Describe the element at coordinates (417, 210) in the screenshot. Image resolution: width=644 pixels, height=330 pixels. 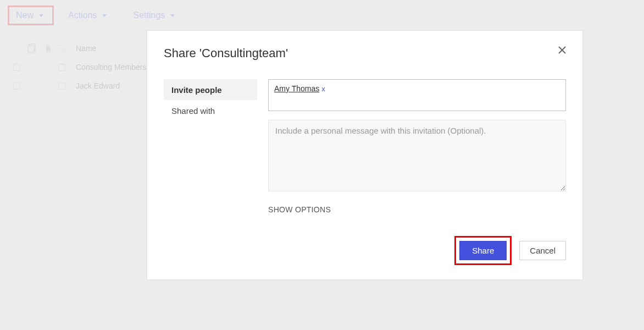
I see `show-options-link: SHOW OPTIONS` at that location.